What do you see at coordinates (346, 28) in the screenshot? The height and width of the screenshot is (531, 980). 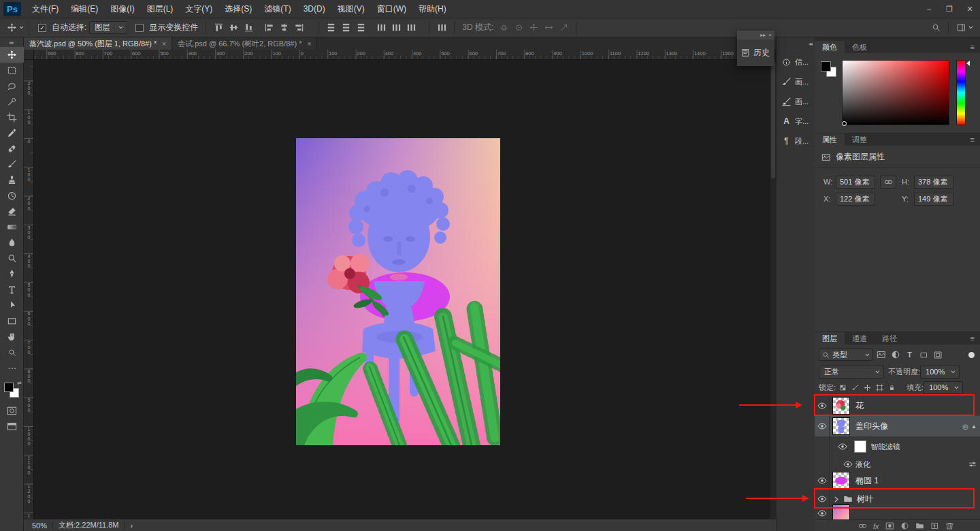 I see `align-icon-distribute-vertical-centers` at bounding box center [346, 28].